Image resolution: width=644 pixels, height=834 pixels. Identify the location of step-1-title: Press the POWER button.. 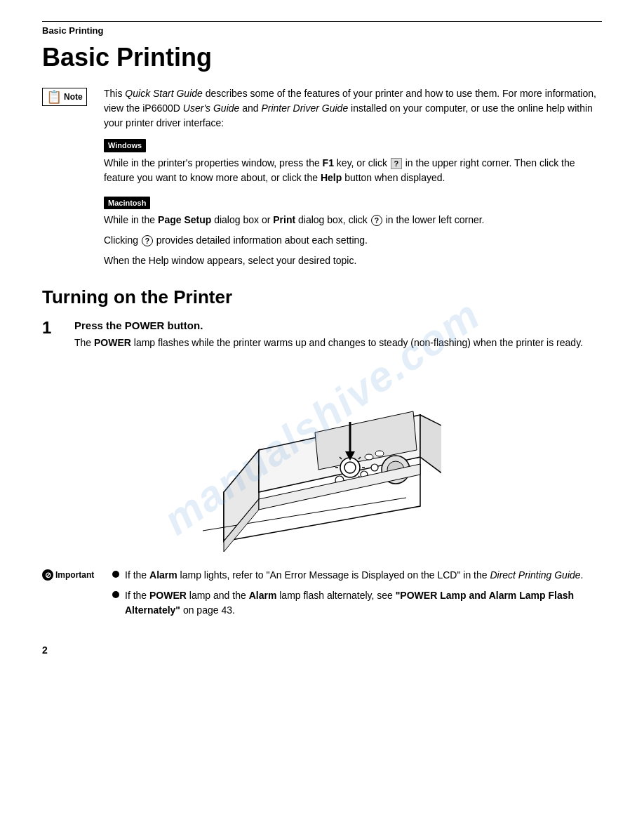
(338, 326).